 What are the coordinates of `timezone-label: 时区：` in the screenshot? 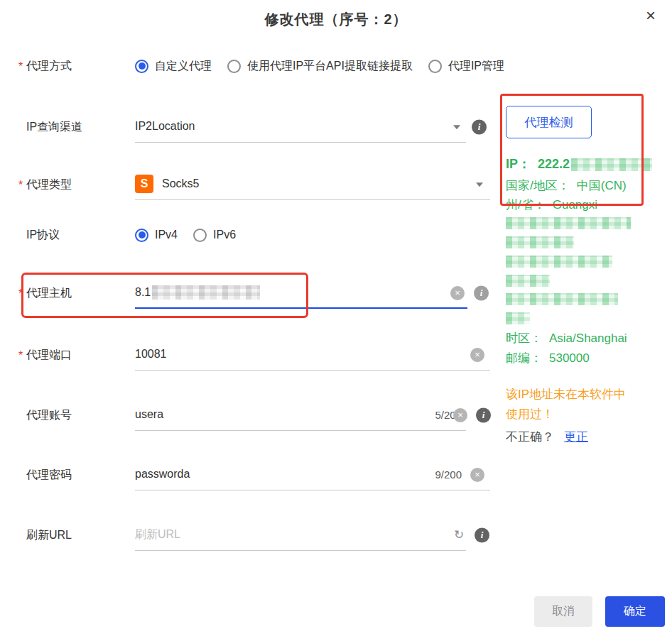 It's located at (524, 338).